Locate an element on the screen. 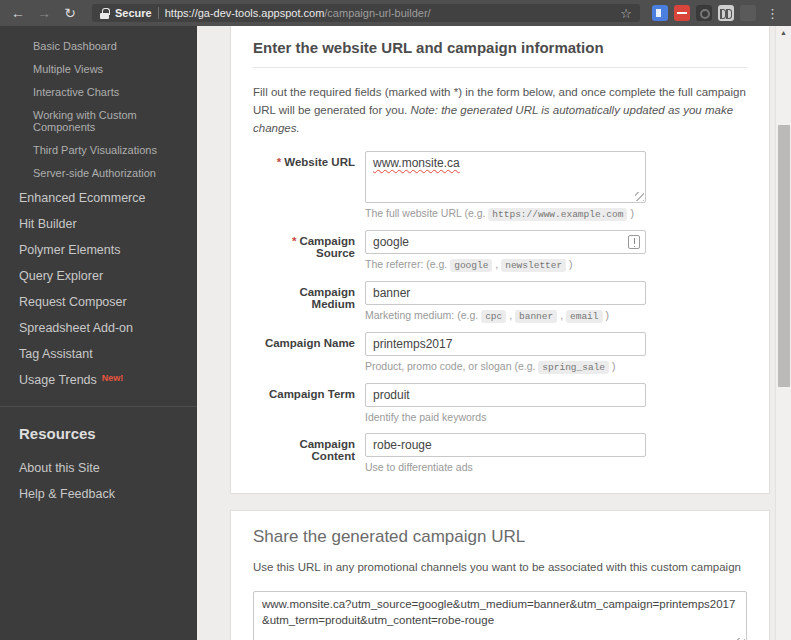 Image resolution: width=791 pixels, height=640 pixels. form-field-row: Campaign Term produit Identify the paid … is located at coordinates (500, 403).